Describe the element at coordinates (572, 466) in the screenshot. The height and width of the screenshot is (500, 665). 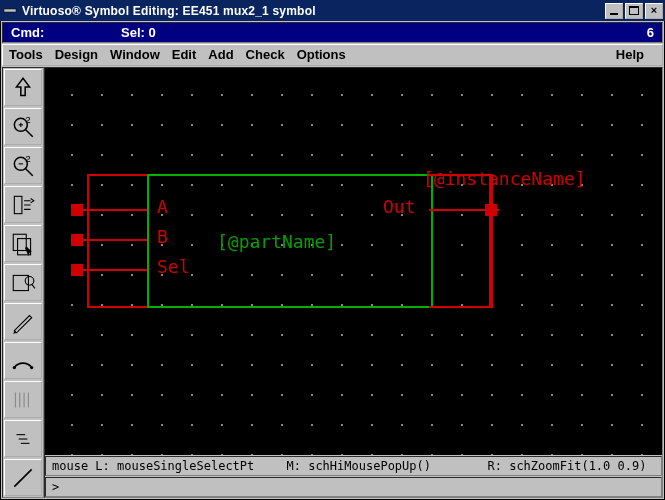
I see `status-right: R: schZoomFit(1.0 0.9)` at that location.